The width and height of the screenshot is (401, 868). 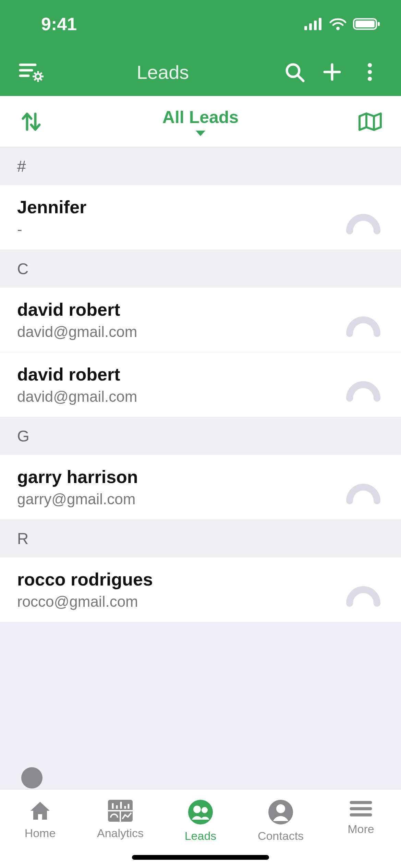 I want to click on nav-more: More, so click(x=361, y=817).